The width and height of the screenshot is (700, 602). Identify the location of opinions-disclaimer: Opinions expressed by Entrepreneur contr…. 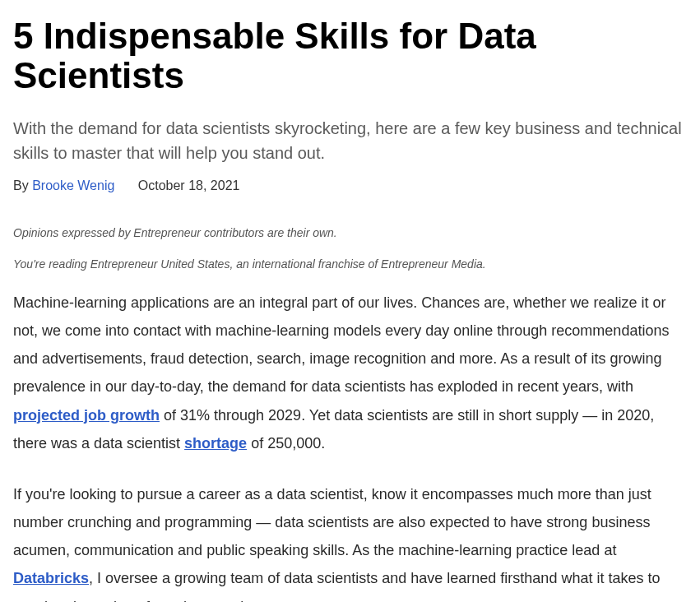
(350, 233).